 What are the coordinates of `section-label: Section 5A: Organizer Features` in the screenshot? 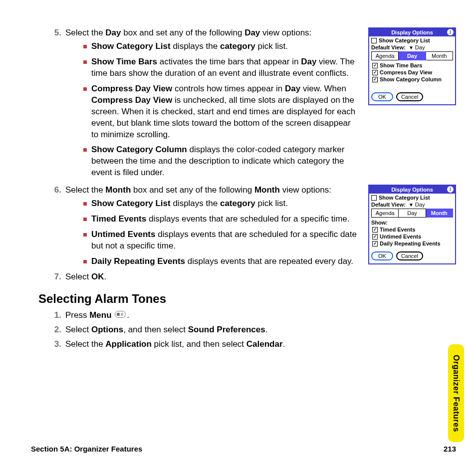 It's located at (87, 449).